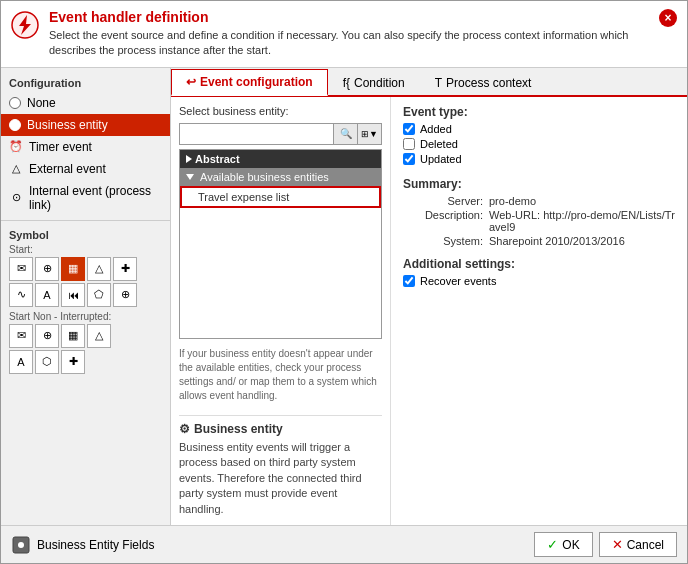  Describe the element at coordinates (539, 264) in the screenshot. I see `additional-settings-label: Additional settings:` at that location.